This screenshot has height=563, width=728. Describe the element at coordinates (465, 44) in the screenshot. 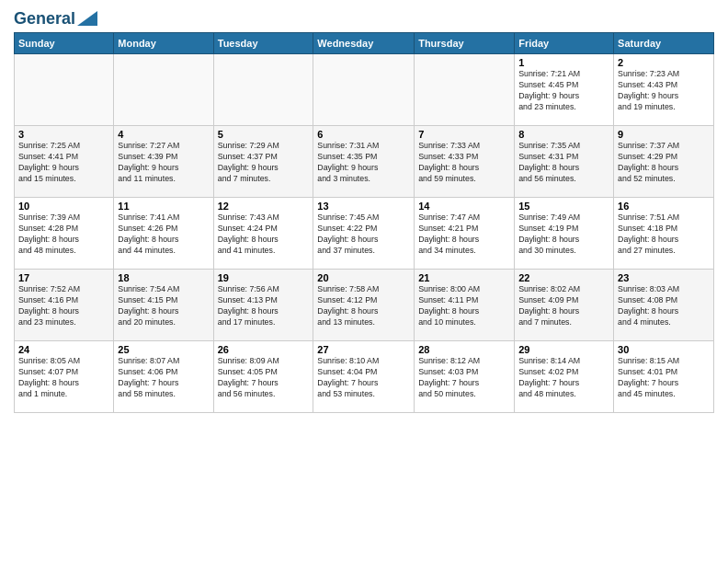

I see `weekday-header-thursday: Thursday` at that location.